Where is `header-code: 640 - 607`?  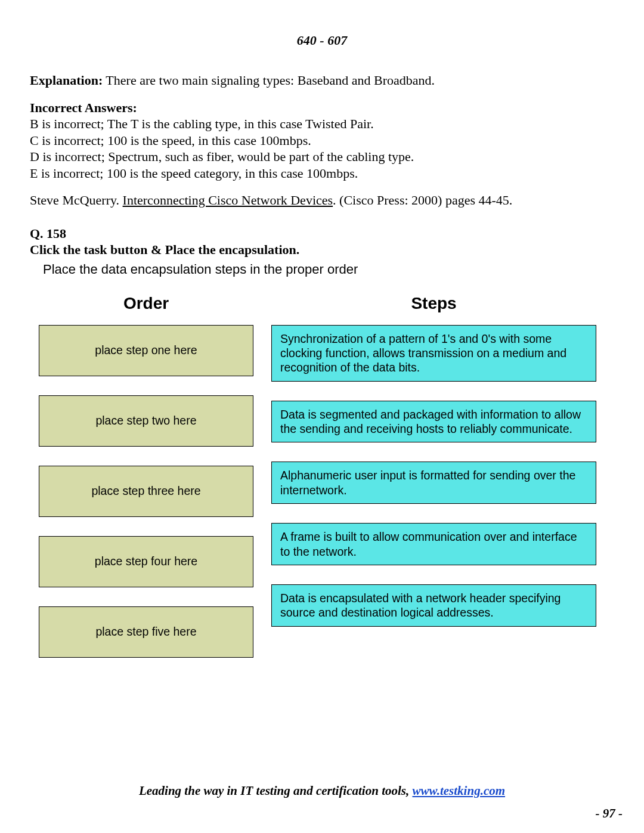 header-code: 640 - 607 is located at coordinates (322, 41).